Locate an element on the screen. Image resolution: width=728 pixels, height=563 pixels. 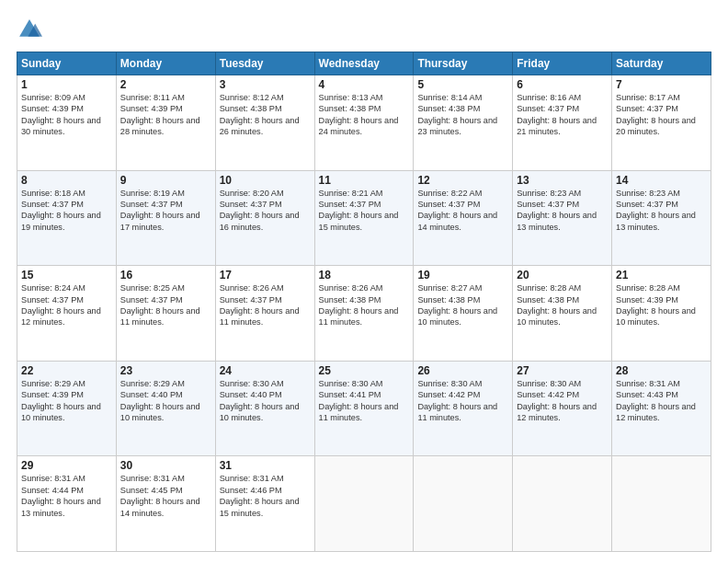
calendar-cell: 16 Sunrise: 8:25 AM Sunset: 4:37 PM Dayl… is located at coordinates (165, 314).